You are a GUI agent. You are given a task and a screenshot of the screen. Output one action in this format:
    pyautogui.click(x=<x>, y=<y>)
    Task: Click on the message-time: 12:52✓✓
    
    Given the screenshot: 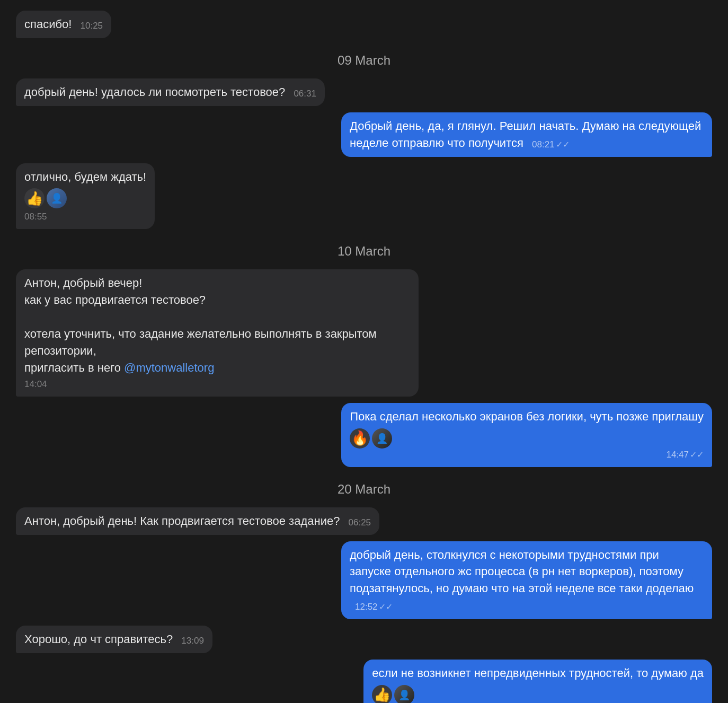 What is the action you would take?
    pyautogui.click(x=374, y=607)
    